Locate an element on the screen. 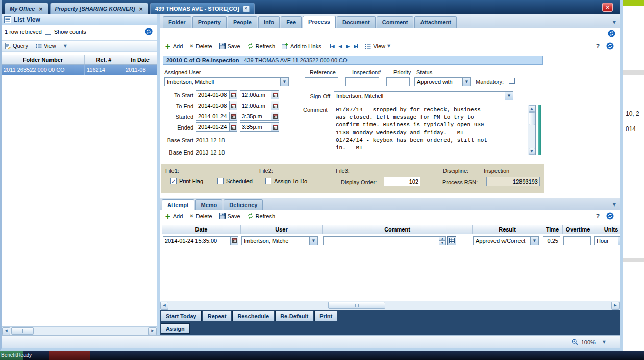 This screenshot has width=644, height=360. tab-comment: Comment is located at coordinates (395, 22).